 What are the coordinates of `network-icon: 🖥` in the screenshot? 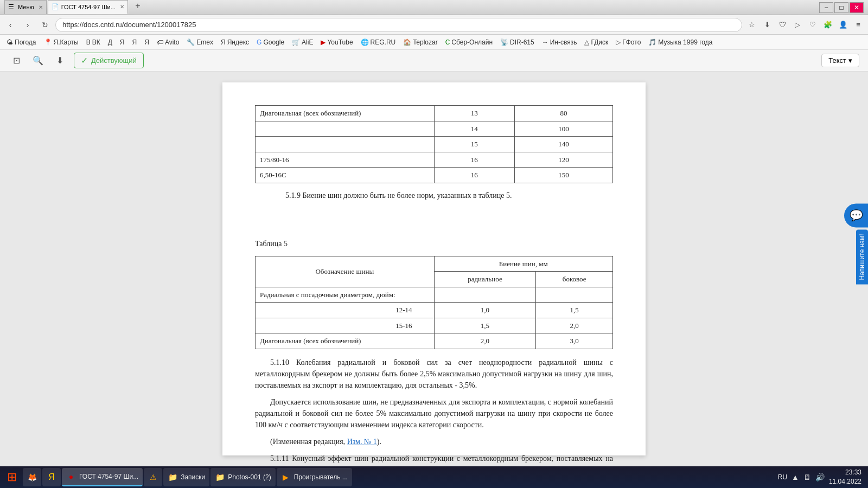 It's located at (807, 477).